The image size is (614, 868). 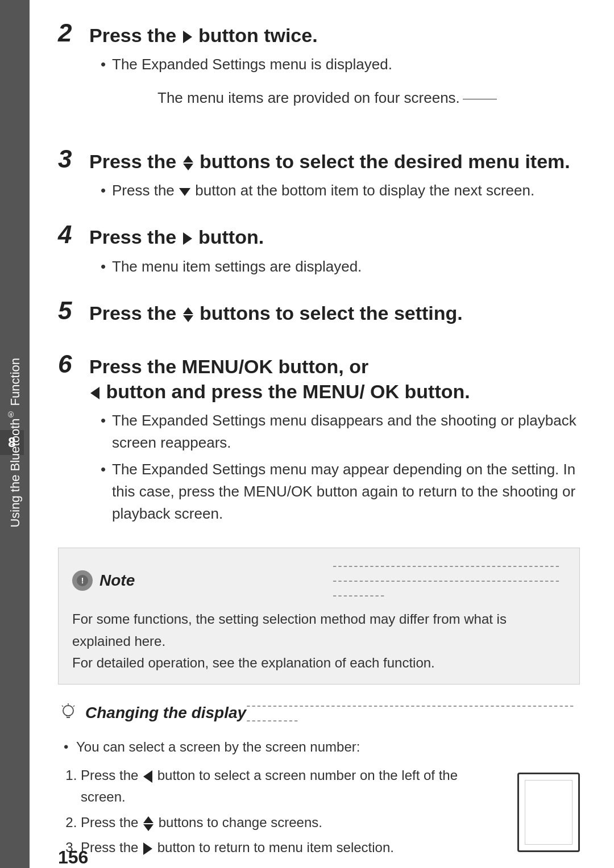 I want to click on changing-dashes: ----------------------------------------…, so click(x=413, y=713).